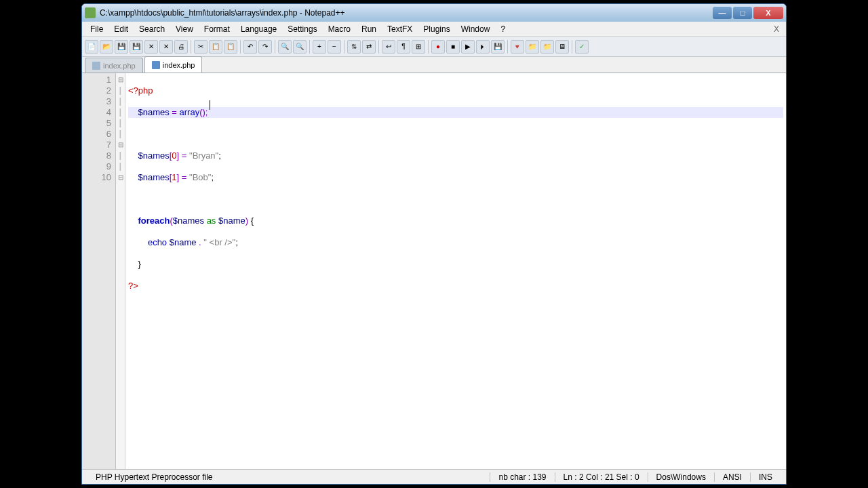 This screenshot has height=488, width=868. I want to click on folder-icon: 📁, so click(547, 47).